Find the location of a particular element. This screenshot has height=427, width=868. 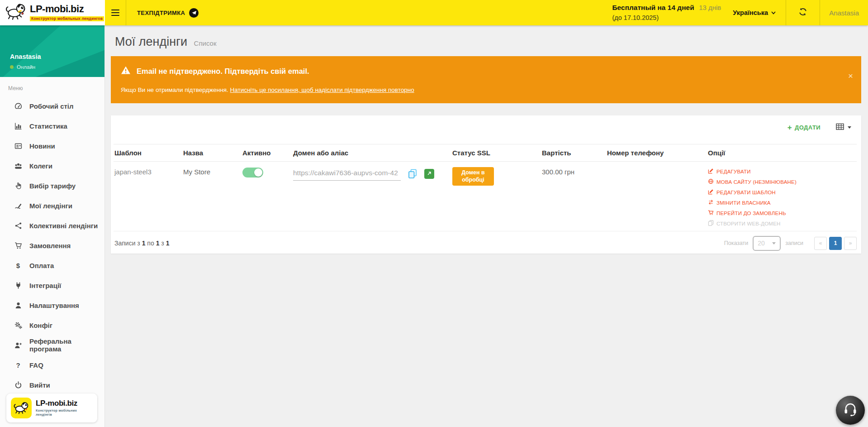

signature-icon is located at coordinates (18, 206).